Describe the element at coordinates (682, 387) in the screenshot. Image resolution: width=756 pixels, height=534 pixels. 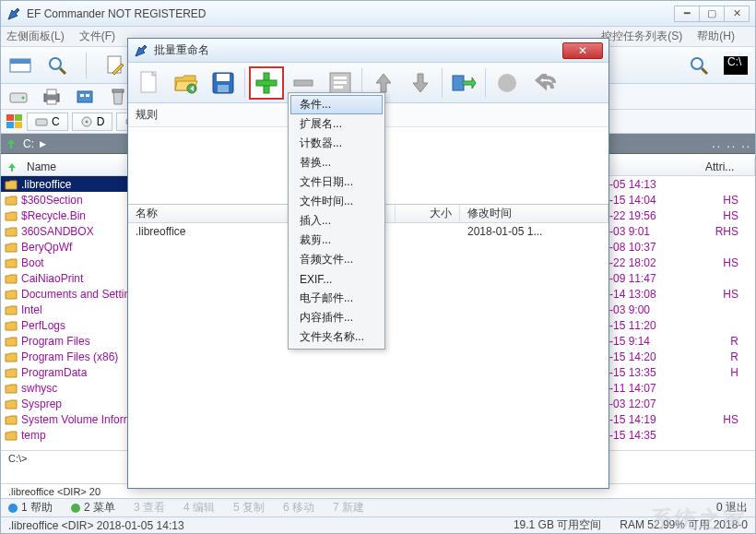
I see `list-item: -11 14:07` at that location.